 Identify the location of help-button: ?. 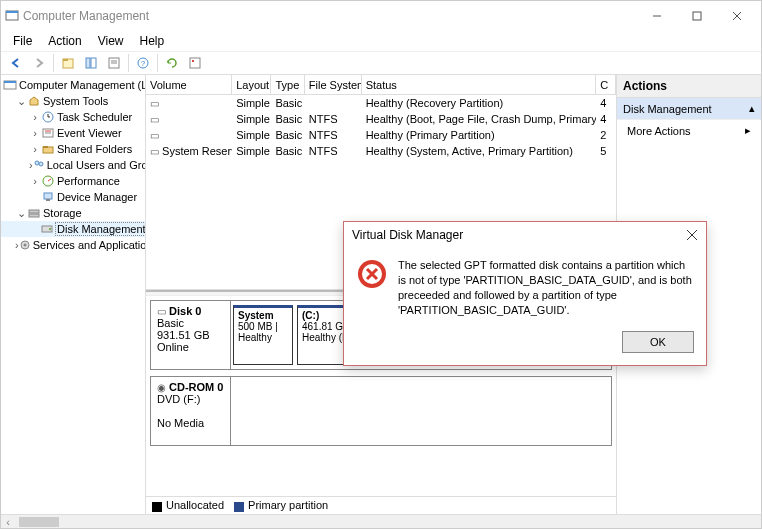
(143, 63).